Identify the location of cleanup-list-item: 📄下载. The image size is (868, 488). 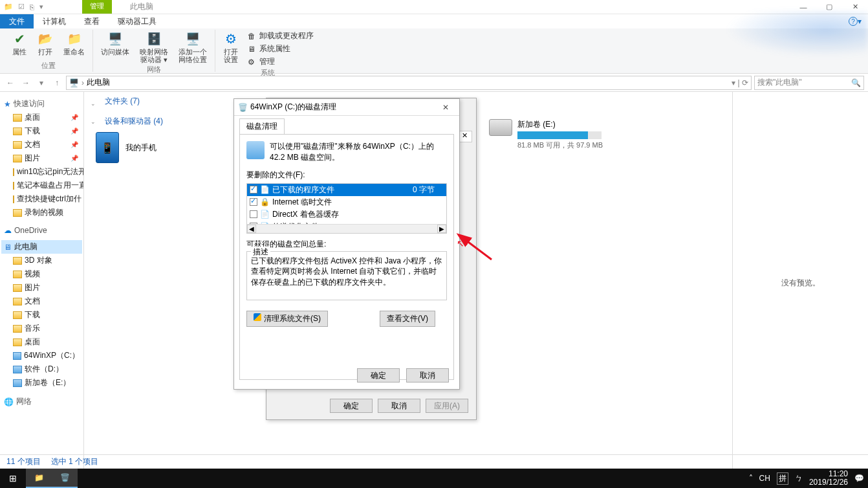
(347, 233).